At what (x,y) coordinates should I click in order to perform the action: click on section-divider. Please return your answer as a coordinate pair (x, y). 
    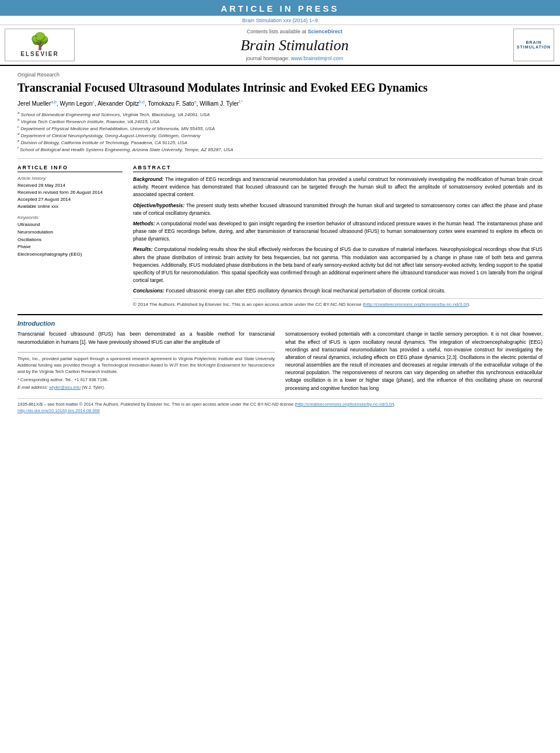
    Looking at the image, I should click on (280, 315).